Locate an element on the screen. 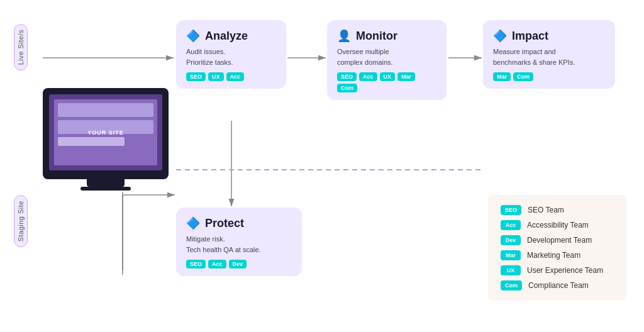 This screenshot has height=332, width=644. impact-box: 🔷 Impact Measure impact andbenchmarks & … is located at coordinates (549, 54).